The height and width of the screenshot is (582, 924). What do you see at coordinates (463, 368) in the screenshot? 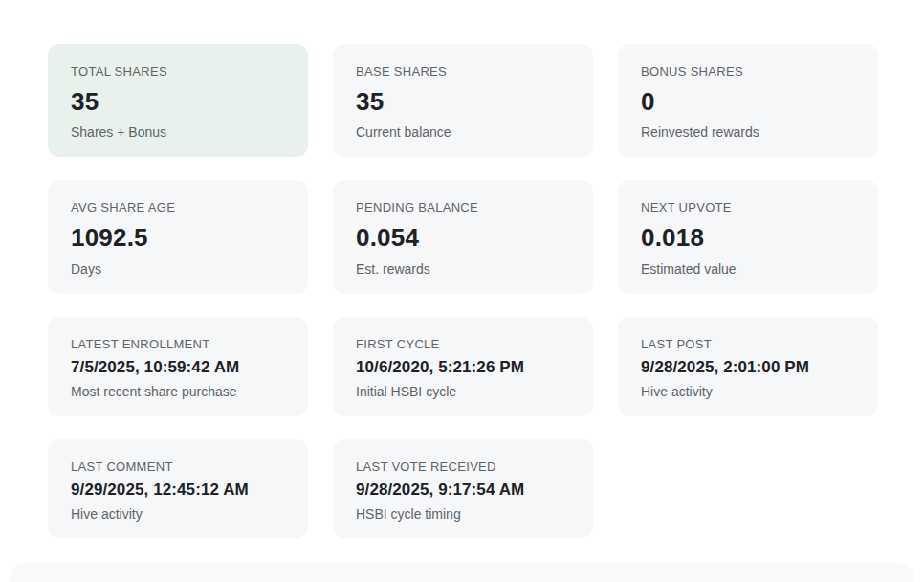
I see `stat-value: 10/6/2020, 5:21:26 PM` at bounding box center [463, 368].